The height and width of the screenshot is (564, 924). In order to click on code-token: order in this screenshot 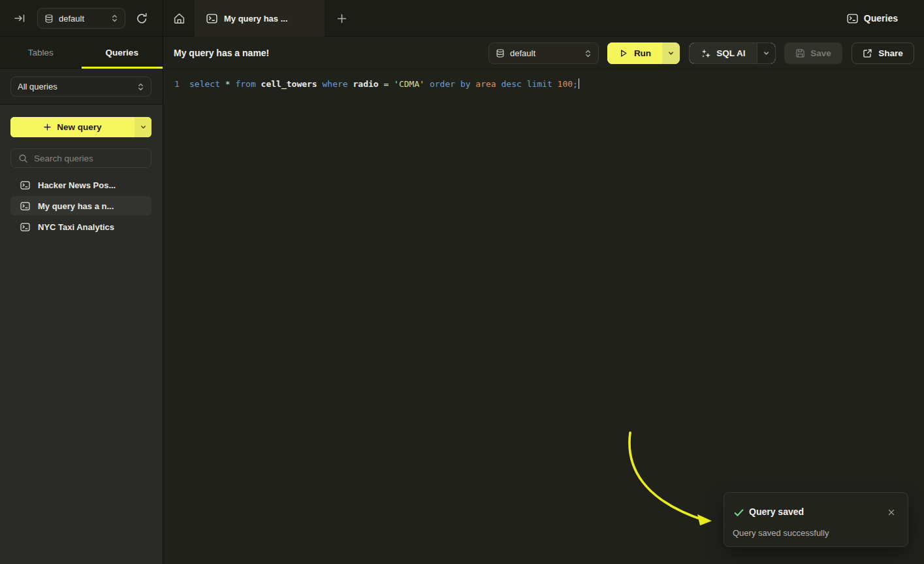, I will do `click(443, 84)`.